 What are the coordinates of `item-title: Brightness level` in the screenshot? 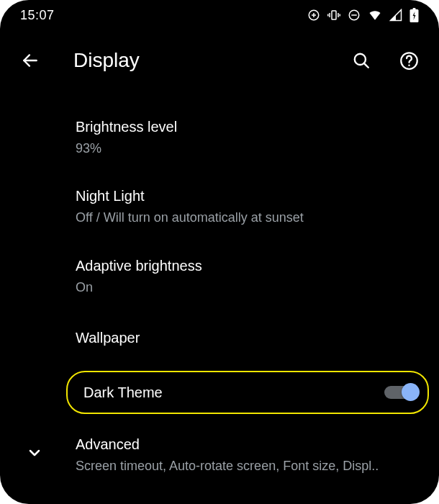 It's located at (248, 127).